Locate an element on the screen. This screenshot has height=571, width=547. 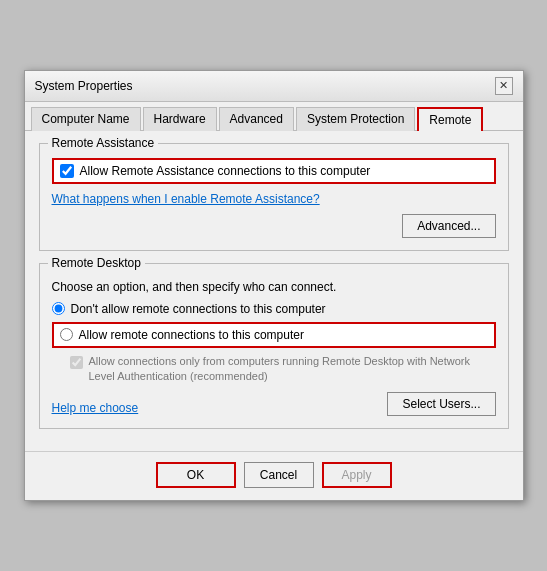
ok-button: OK is located at coordinates (196, 475).